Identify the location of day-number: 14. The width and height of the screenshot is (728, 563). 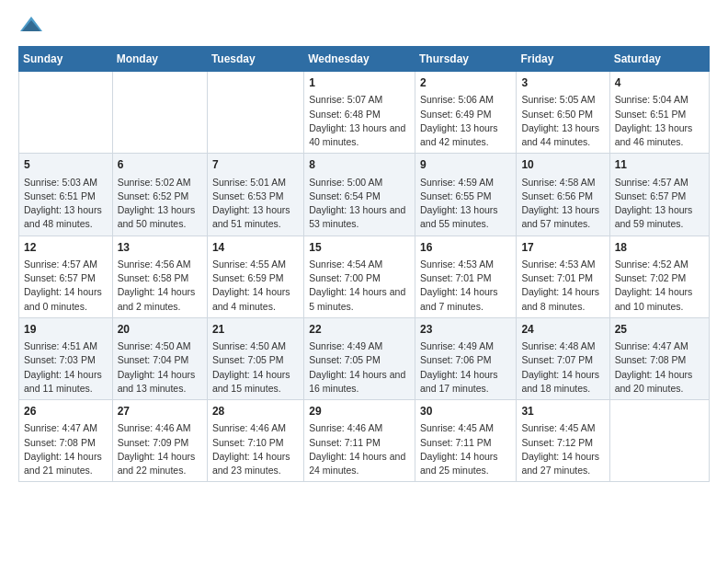
(256, 248).